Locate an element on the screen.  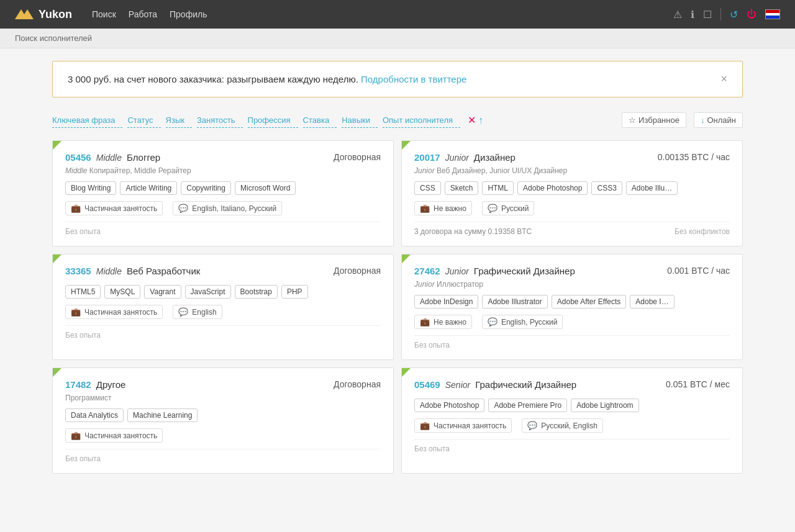
tag: Machine Learning is located at coordinates (163, 415).